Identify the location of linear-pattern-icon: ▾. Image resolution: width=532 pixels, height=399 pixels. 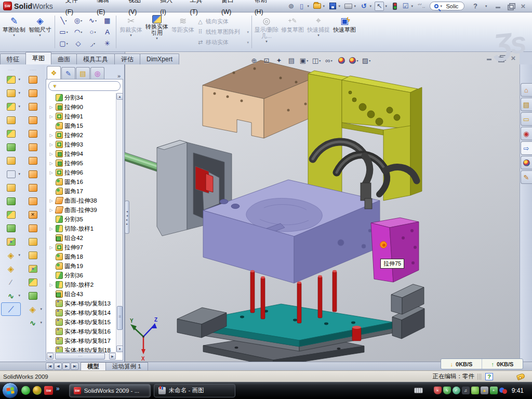
(11, 174).